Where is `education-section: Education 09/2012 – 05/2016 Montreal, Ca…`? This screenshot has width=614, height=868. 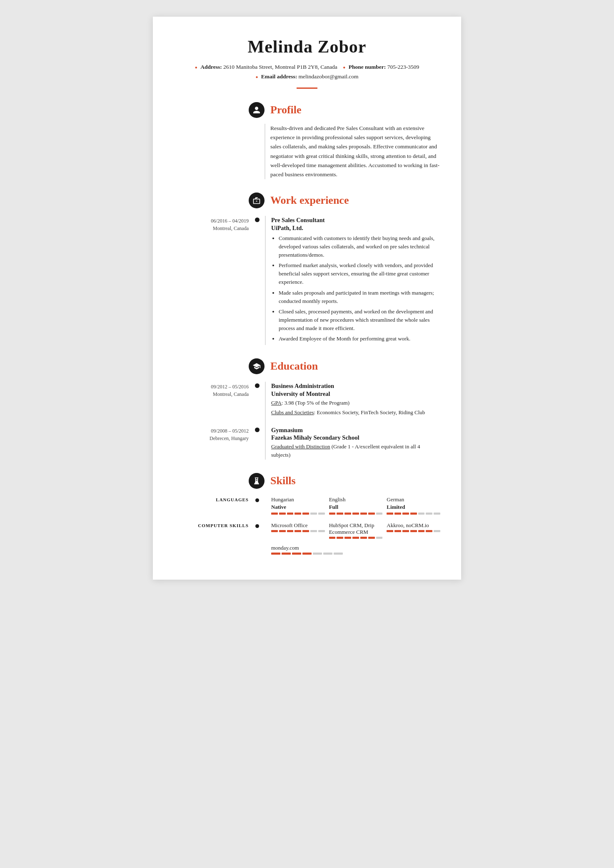 education-section: Education 09/2012 – 05/2016 Montreal, Ca… is located at coordinates (307, 409).